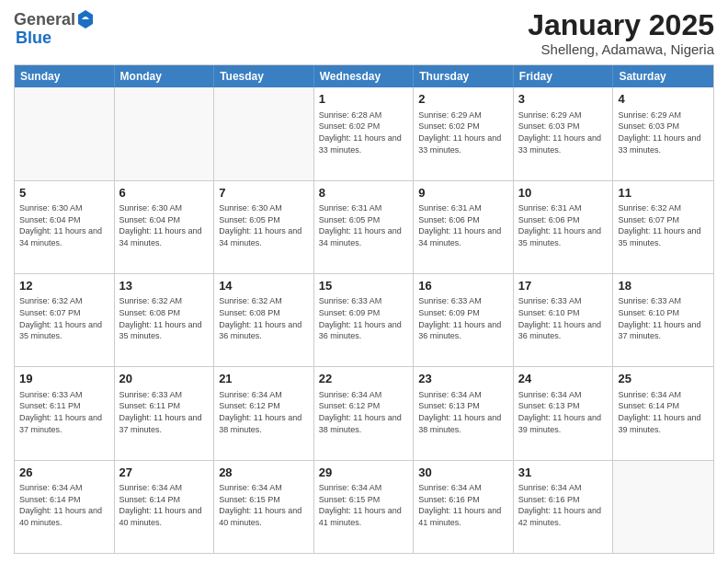  What do you see at coordinates (64, 286) in the screenshot?
I see `day-number: 12` at bounding box center [64, 286].